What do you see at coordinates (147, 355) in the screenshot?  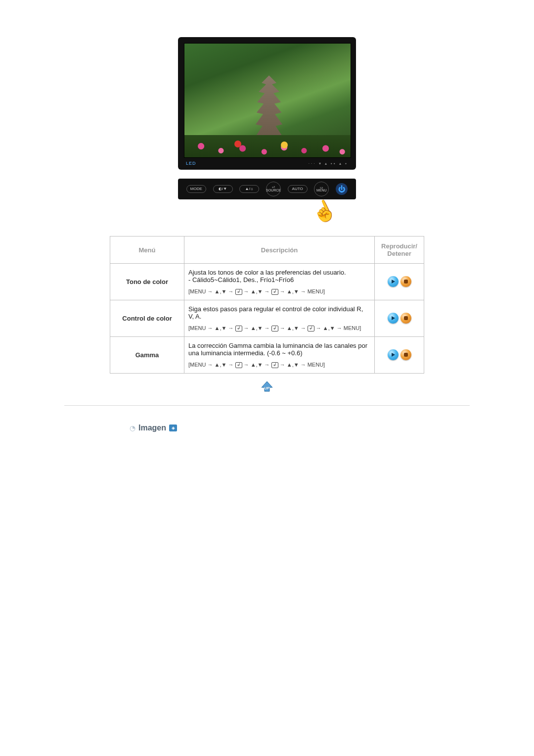 I see `row-menu: Gamma` at bounding box center [147, 355].